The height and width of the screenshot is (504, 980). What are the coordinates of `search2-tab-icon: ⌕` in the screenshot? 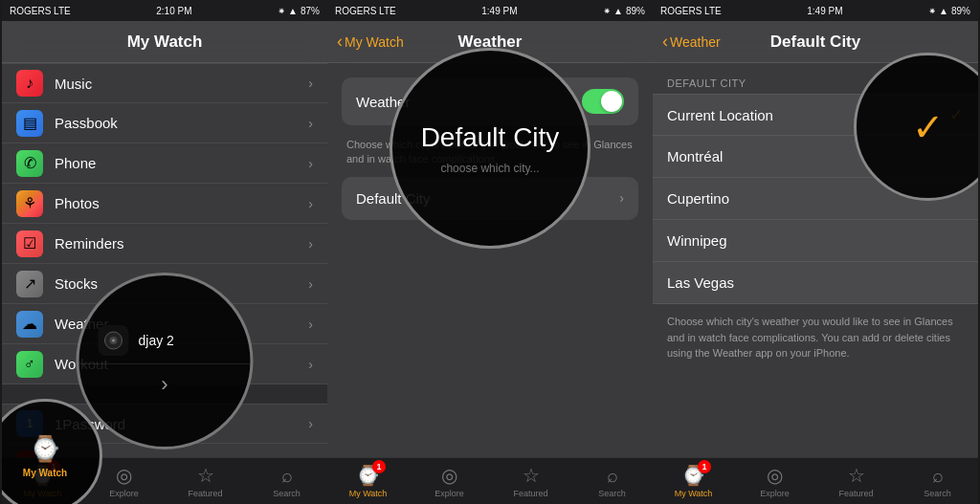 It's located at (612, 476).